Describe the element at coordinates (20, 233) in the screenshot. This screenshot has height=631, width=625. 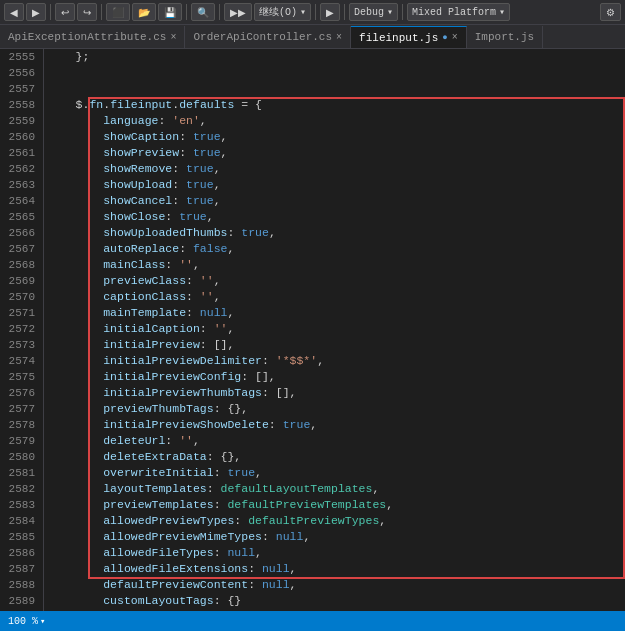
I see `line-num-2566: 2566` at that location.